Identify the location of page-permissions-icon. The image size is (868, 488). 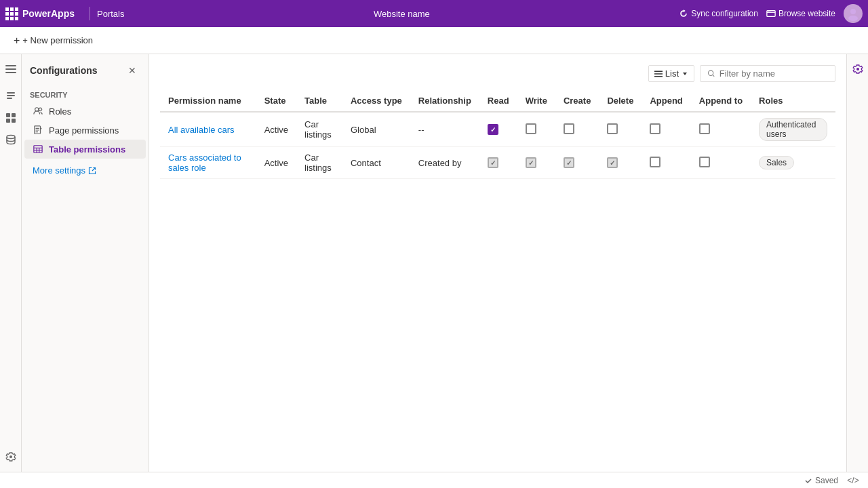
(38, 130).